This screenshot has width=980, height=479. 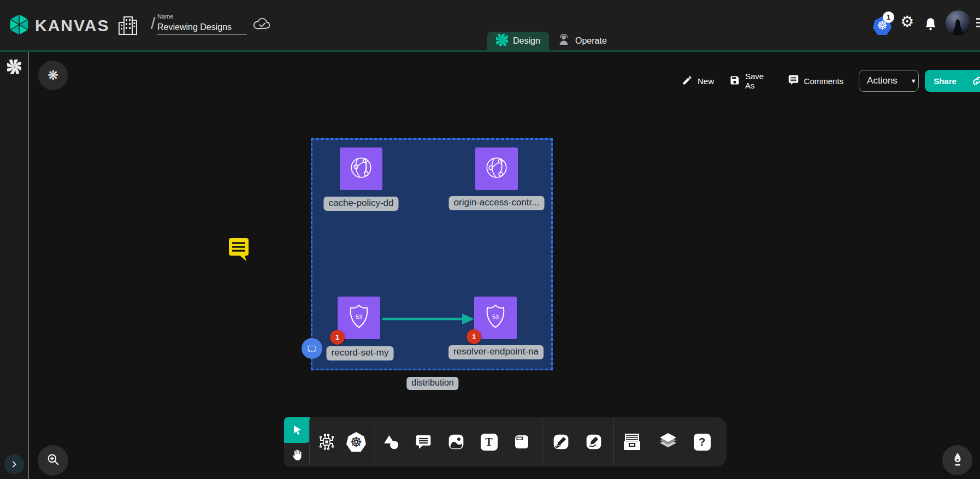 What do you see at coordinates (889, 81) in the screenshot?
I see `actions-dropdown: Actions ▼` at bounding box center [889, 81].